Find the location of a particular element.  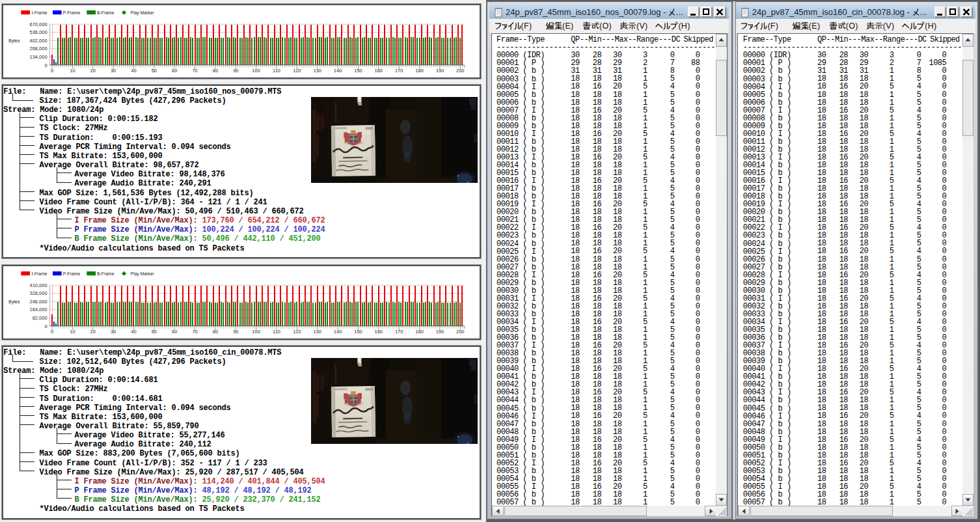

svg-text: 410,000 is located at coordinates (38, 285).